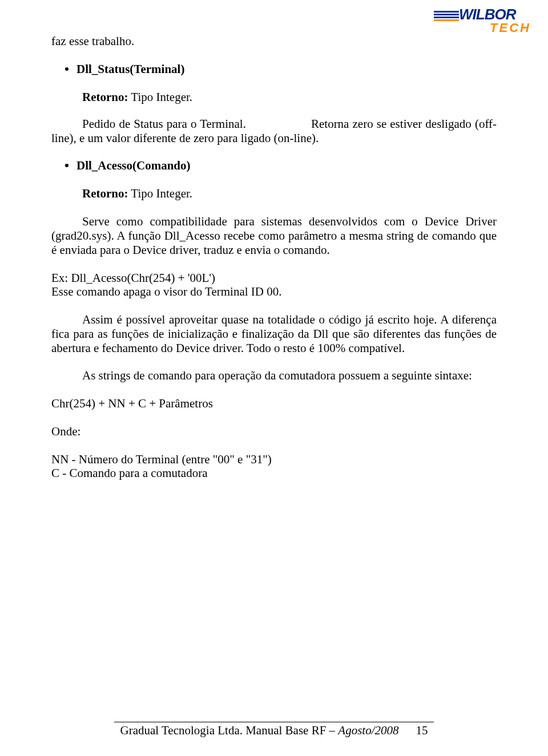  What do you see at coordinates (229, 730) in the screenshot?
I see `footer-text: Gradual Tecnologia Ltda. Manual Base RF …` at bounding box center [229, 730].